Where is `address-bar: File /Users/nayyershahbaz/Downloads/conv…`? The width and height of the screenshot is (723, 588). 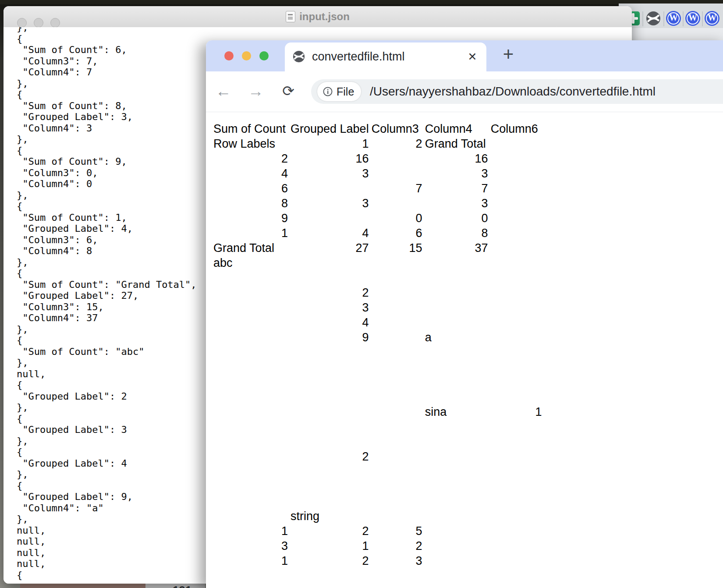 address-bar: File /Users/nayyershahbaz/Downloads/conv… is located at coordinates (517, 92).